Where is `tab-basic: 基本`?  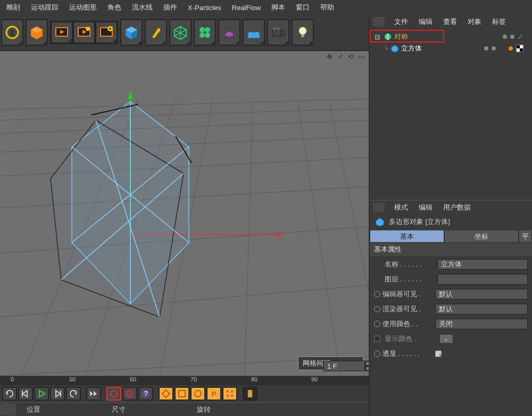
tab-basic: 基本 is located at coordinates (407, 236).